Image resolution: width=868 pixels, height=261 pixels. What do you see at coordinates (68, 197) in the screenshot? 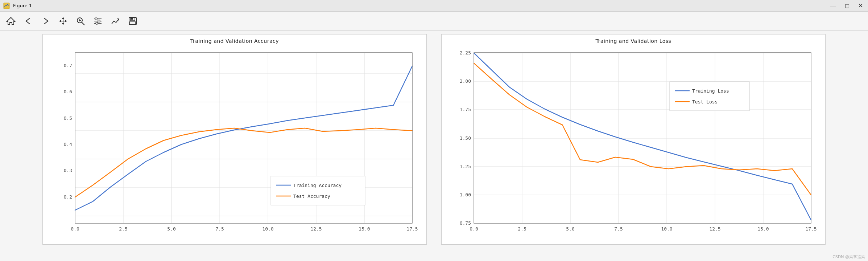
I see `svg-text: 0.2` at bounding box center [68, 197].